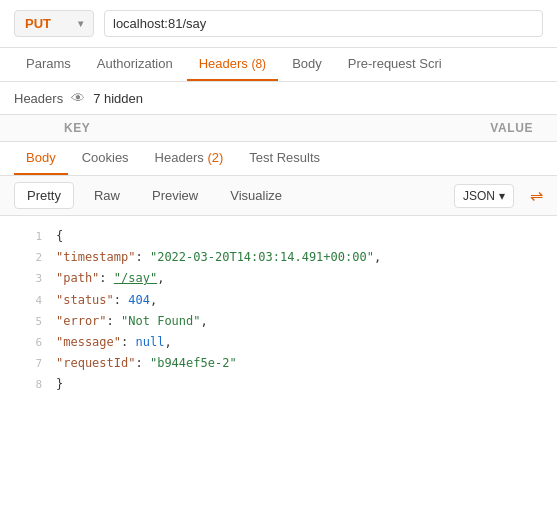 The height and width of the screenshot is (520, 557). Describe the element at coordinates (278, 159) in the screenshot. I see `response-tabs: Body Cookies Headers (2) Test Results` at that location.